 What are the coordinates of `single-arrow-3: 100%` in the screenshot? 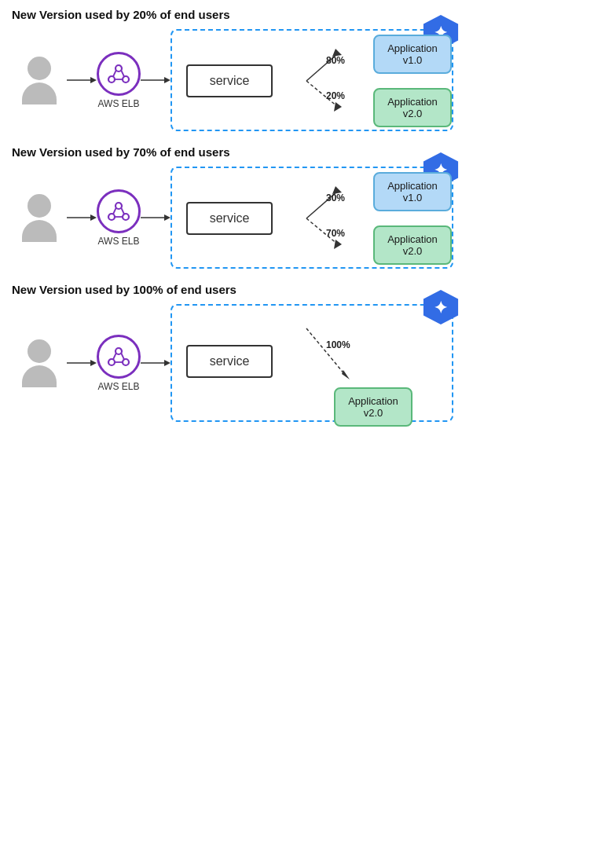 It's located at (338, 360).